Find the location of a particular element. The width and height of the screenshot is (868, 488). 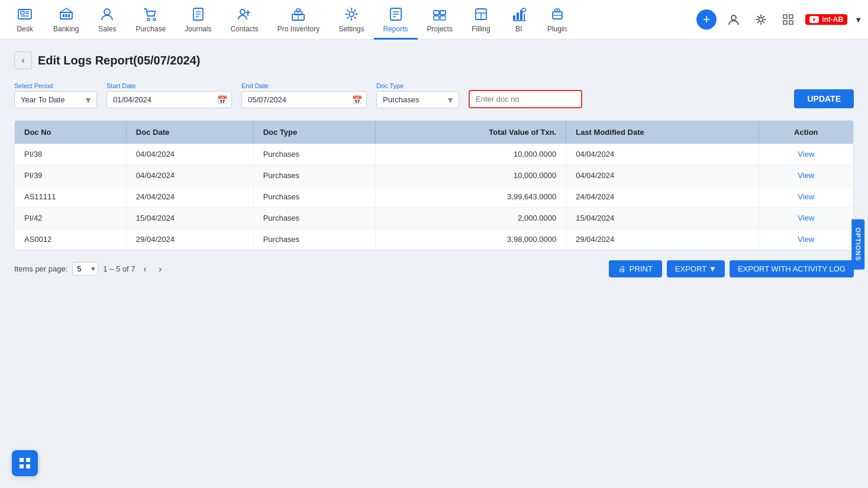

pagination-bar: Items per page: 5 10 20 ▼ 1 – 5 of 7 ‹ ›… is located at coordinates (434, 269).